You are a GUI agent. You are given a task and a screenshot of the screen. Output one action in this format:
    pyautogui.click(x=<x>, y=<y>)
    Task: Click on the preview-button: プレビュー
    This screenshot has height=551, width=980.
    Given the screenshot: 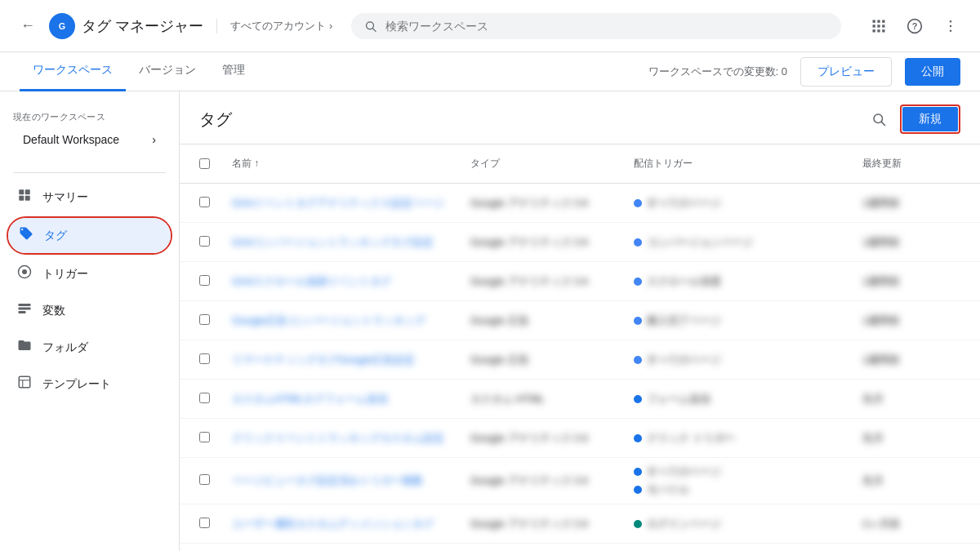 What is the action you would take?
    pyautogui.click(x=846, y=72)
    